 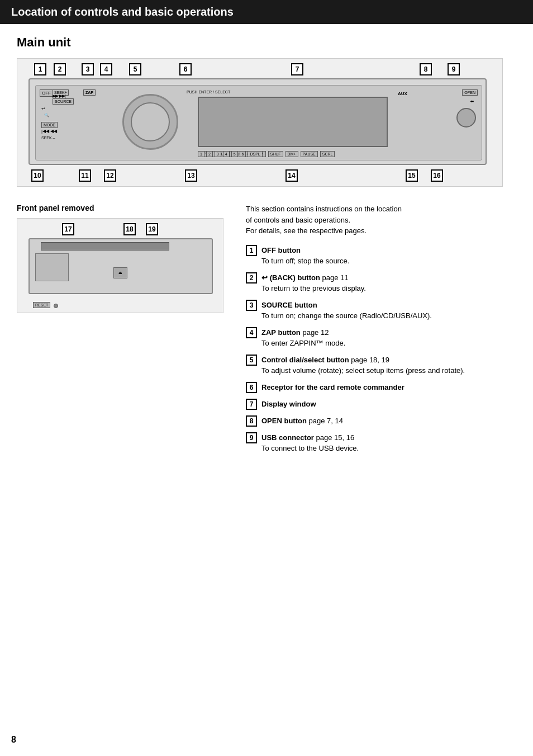 What do you see at coordinates (110, 176) in the screenshot?
I see `badge-12: 12` at bounding box center [110, 176].